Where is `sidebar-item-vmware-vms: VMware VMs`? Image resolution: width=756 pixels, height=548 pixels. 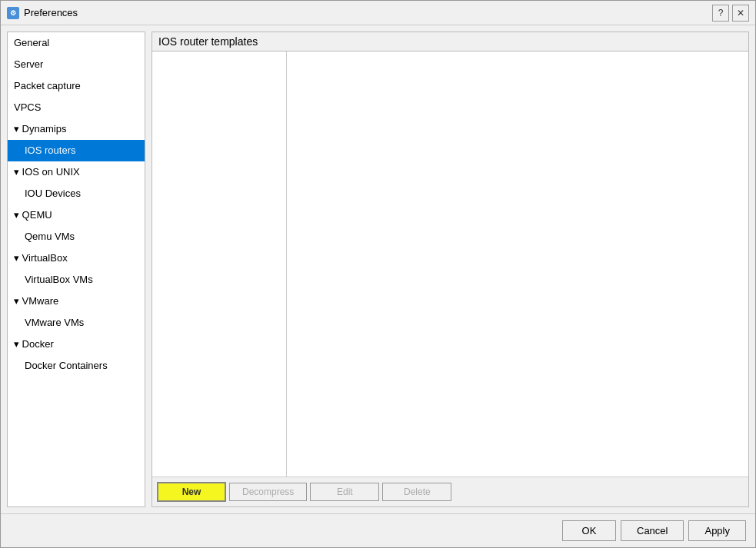
sidebar-item-vmware-vms: VMware VMs is located at coordinates (76, 323).